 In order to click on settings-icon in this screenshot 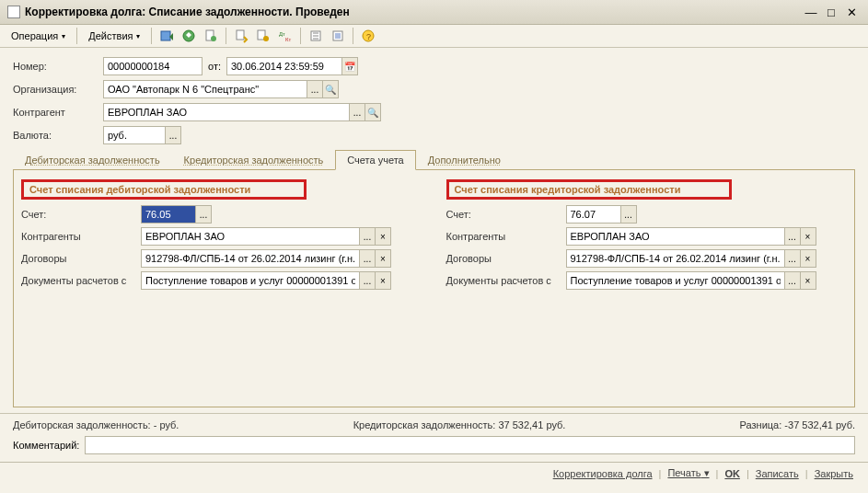, I will do `click(316, 36)`.